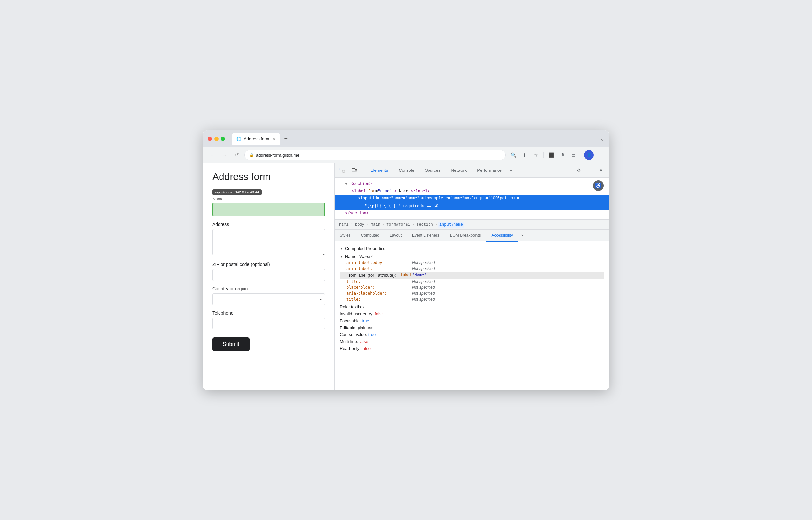 This screenshot has height=520, width=812. Describe the element at coordinates (256, 139) in the screenshot. I see `active-tab: 🌐 Address form ×` at that location.